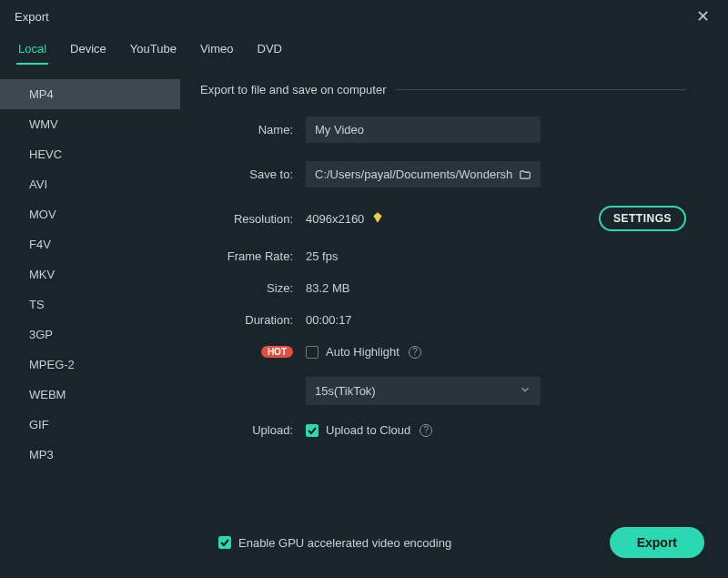 The width and height of the screenshot is (728, 578). Describe the element at coordinates (90, 155) in the screenshot. I see `format-hevc: HEVC` at that location.